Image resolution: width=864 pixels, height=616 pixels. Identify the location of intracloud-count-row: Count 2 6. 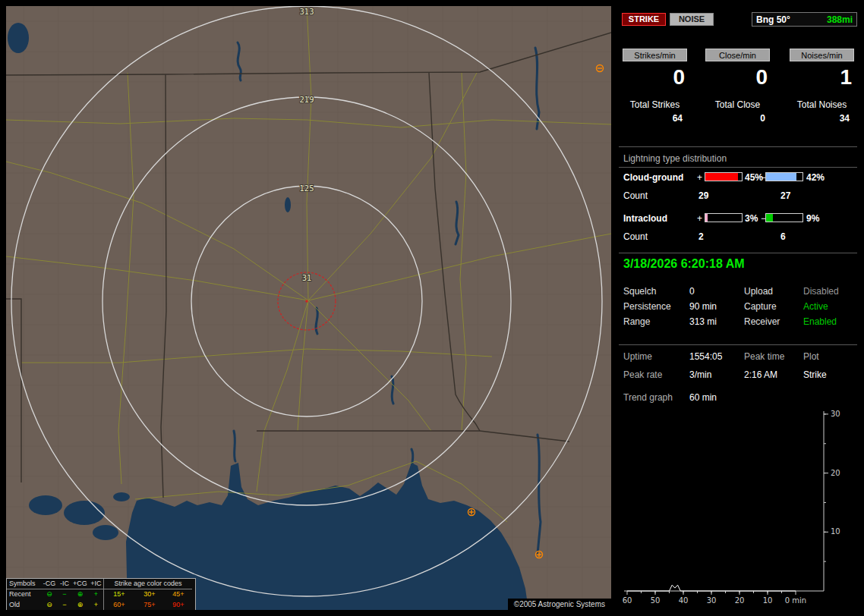
(739, 237).